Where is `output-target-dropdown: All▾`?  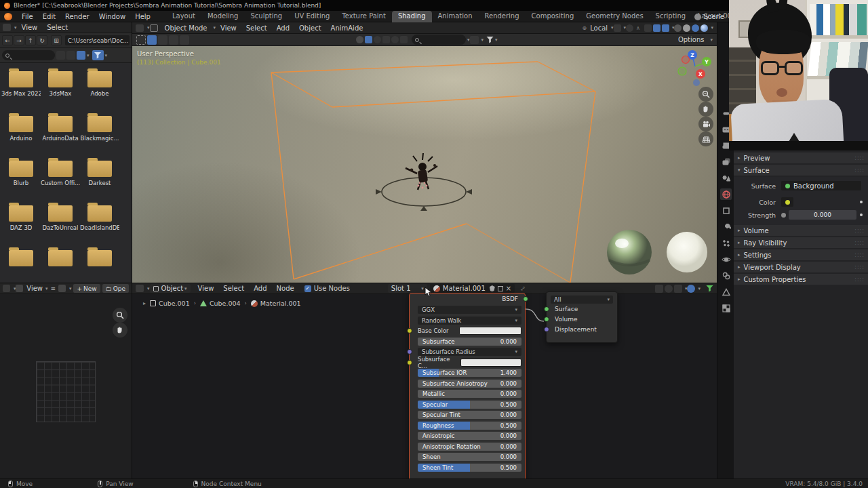
output-target-dropdown: All▾ is located at coordinates (582, 300).